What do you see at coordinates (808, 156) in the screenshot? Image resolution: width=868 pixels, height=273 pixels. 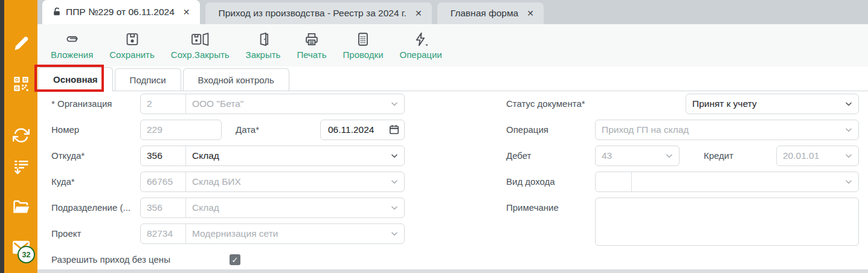 I see `credit-value: 20.01.01` at bounding box center [808, 156].